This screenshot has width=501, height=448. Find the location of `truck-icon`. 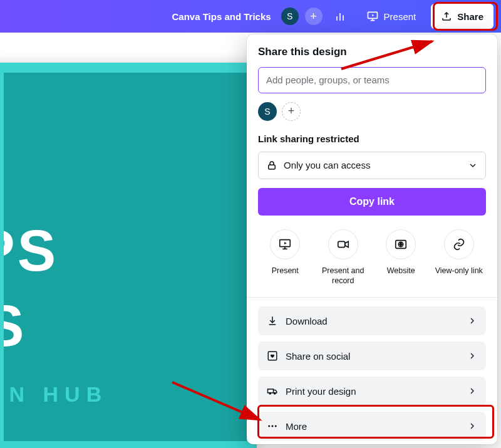

truck-icon is located at coordinates (272, 391).